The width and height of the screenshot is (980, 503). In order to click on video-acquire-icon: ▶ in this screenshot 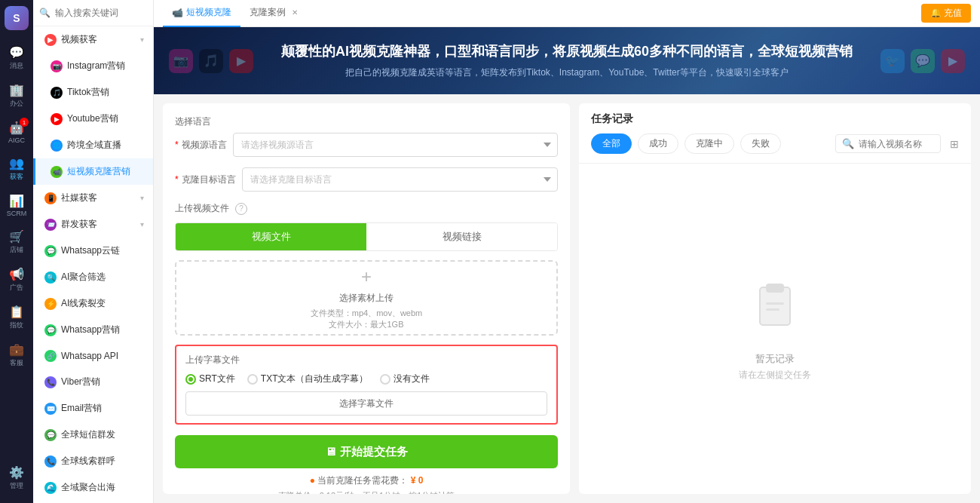, I will do `click(51, 40)`.